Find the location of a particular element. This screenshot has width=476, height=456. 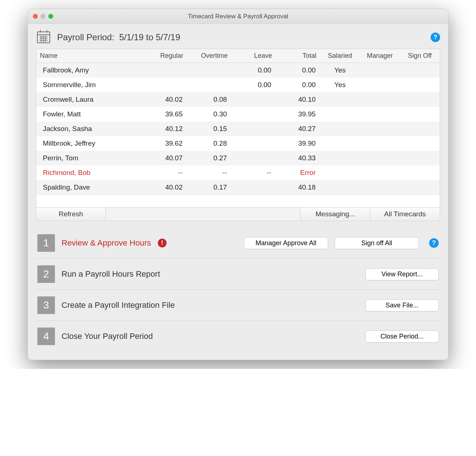

close-period-button: Close Period... is located at coordinates (402, 337).